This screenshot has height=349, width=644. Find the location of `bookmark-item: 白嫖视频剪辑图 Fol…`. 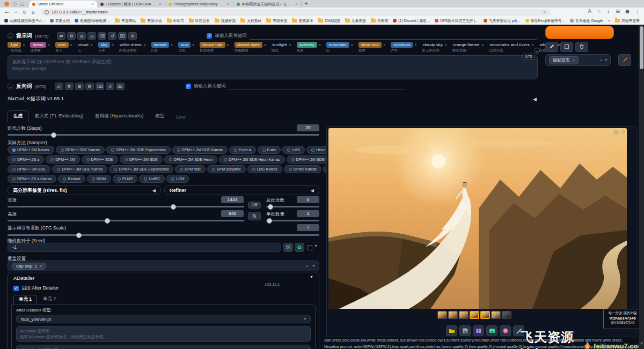

bookmark-item: 白嫖视频剪辑图 Fol… is located at coordinates (25, 21).